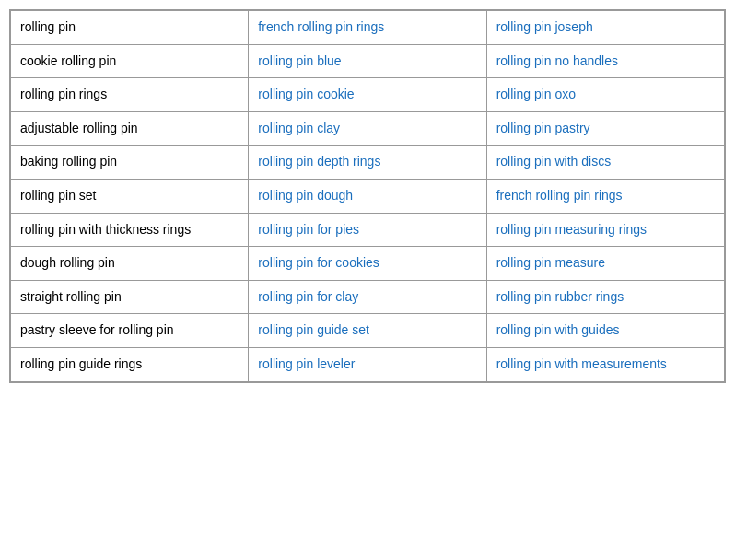 The height and width of the screenshot is (560, 735). I want to click on cell-col1: rolling pin, so click(130, 28).